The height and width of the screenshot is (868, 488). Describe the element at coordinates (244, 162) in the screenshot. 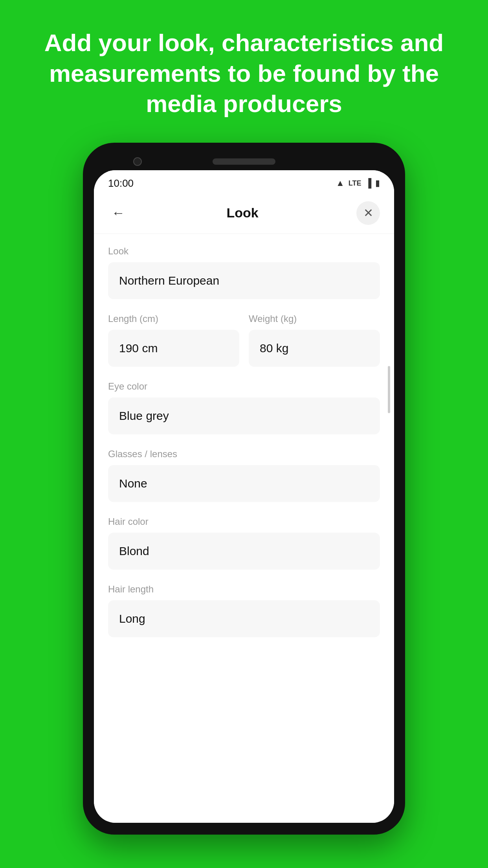

I see `phone-speaker` at that location.